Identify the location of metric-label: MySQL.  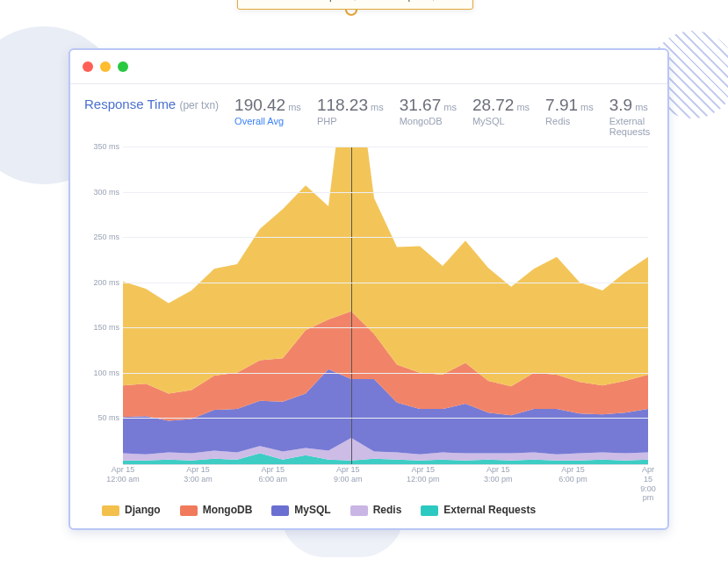
(501, 121).